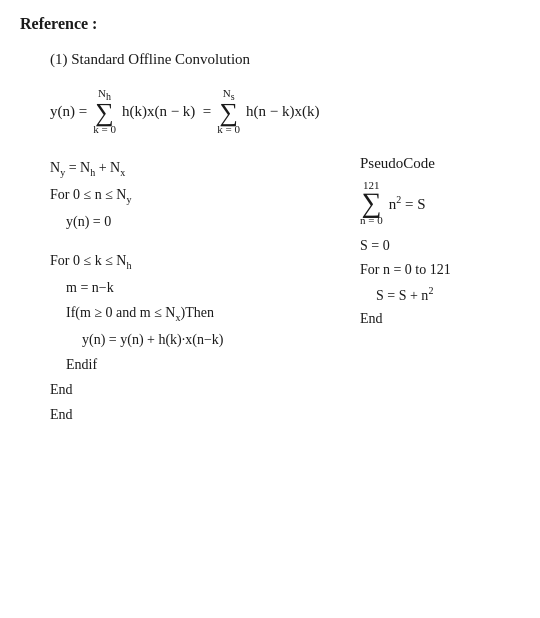 The height and width of the screenshot is (618, 540). I want to click on pseudocode-sigma-block: 121 ∑ n = 0 n2 = S, so click(440, 203).